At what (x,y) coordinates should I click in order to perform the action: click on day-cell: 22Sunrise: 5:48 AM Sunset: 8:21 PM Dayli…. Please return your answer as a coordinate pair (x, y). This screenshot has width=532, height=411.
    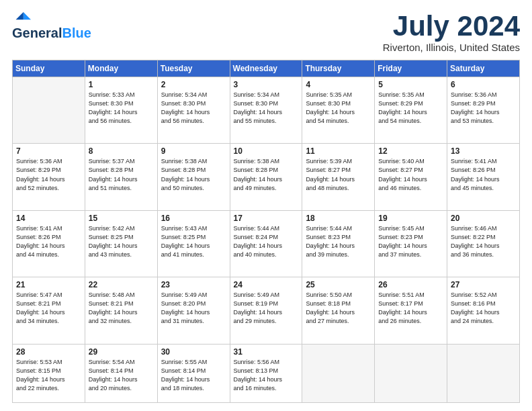
    Looking at the image, I should click on (121, 310).